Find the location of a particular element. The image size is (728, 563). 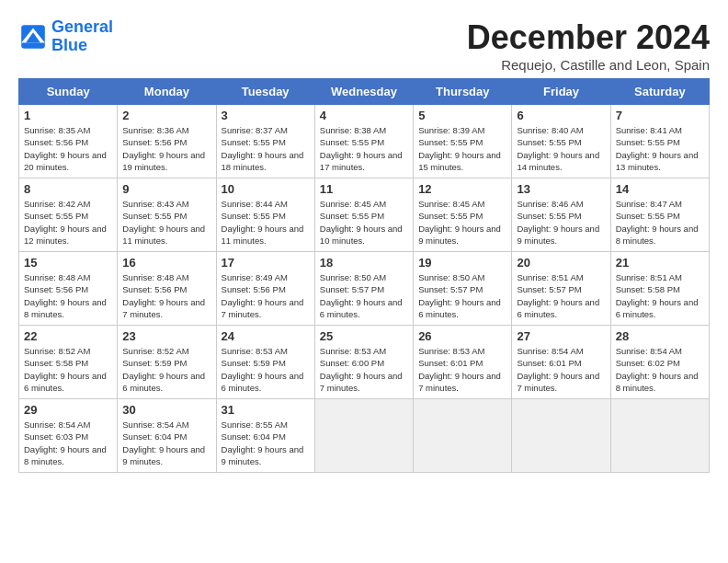

calendar-cell: 28 Sunrise: 8:54 AM Sunset: 6:02 PM Dayl… is located at coordinates (660, 362).